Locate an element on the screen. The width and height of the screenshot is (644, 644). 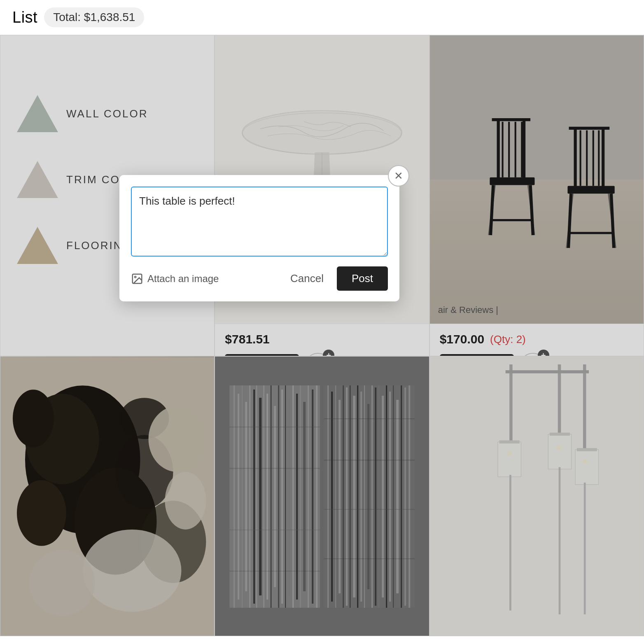
comment-modal: ✕ This table is perfect! Attach an image… is located at coordinates (259, 238).